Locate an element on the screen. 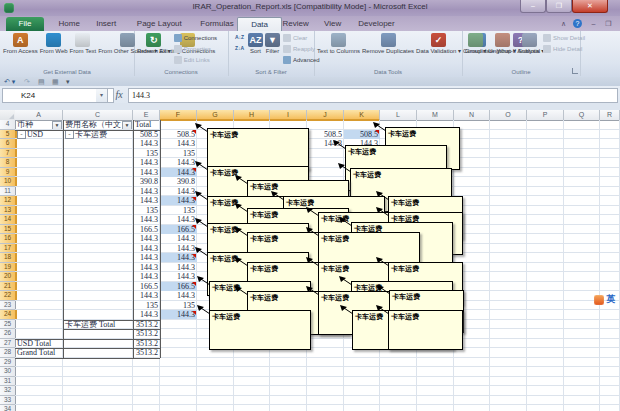 This screenshot has height=411, width=620. column-header-F: F is located at coordinates (178, 116).